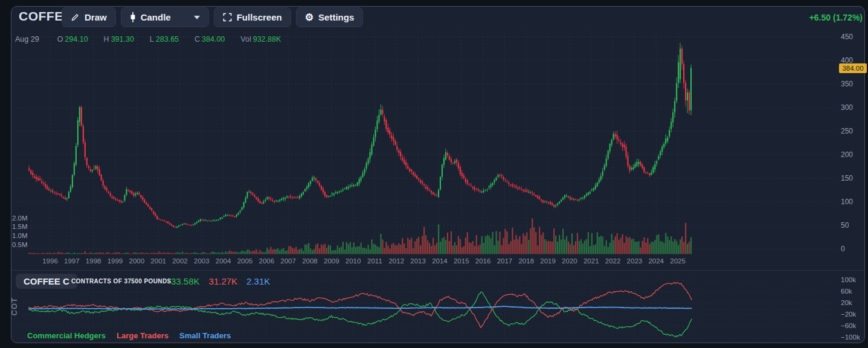 The height and width of the screenshot is (348, 868). Describe the element at coordinates (219, 282) in the screenshot. I see `cot-values: -33.58K 31.27K 2.31K` at that location.